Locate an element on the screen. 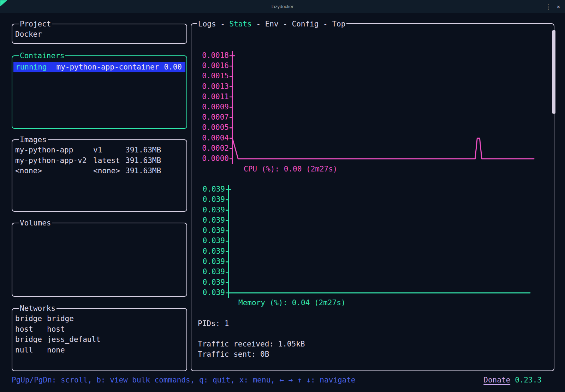 This screenshot has width=565, height=392. image-tag: latest is located at coordinates (109, 161).